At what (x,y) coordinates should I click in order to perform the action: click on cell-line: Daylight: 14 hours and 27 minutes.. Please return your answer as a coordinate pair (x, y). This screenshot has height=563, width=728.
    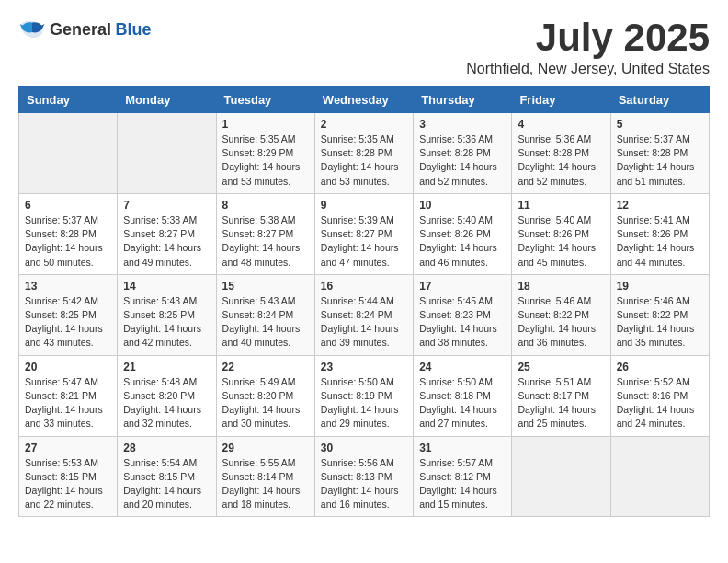
    Looking at the image, I should click on (462, 417).